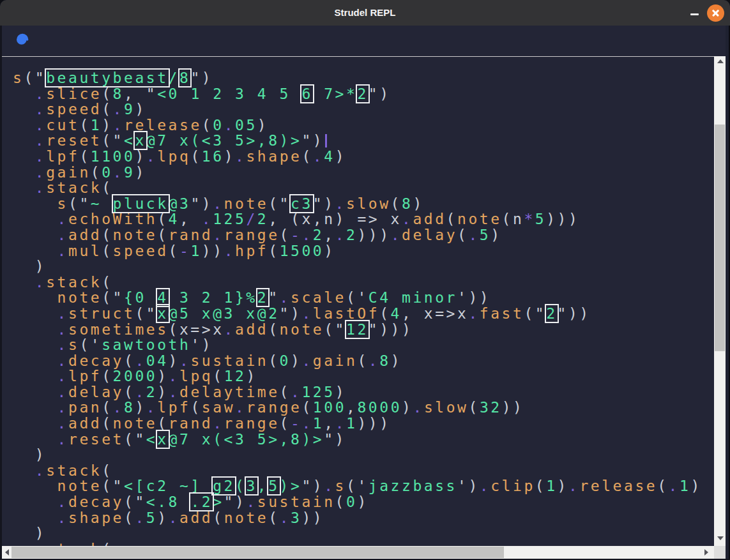 Image resolution: width=730 pixels, height=560 pixels. What do you see at coordinates (365, 41) in the screenshot?
I see `toolbar` at bounding box center [365, 41].